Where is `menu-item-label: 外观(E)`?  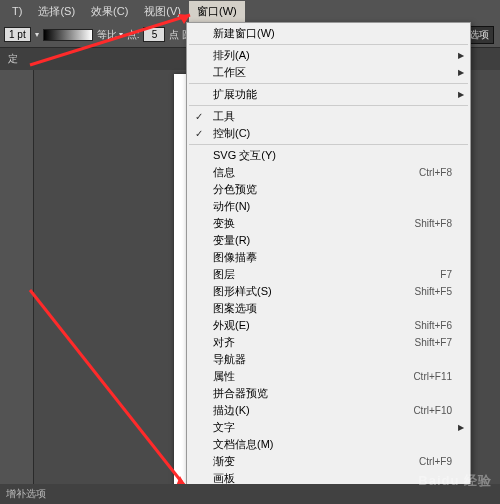
menu-item-label: 外观(E) is located at coordinates (314, 326).